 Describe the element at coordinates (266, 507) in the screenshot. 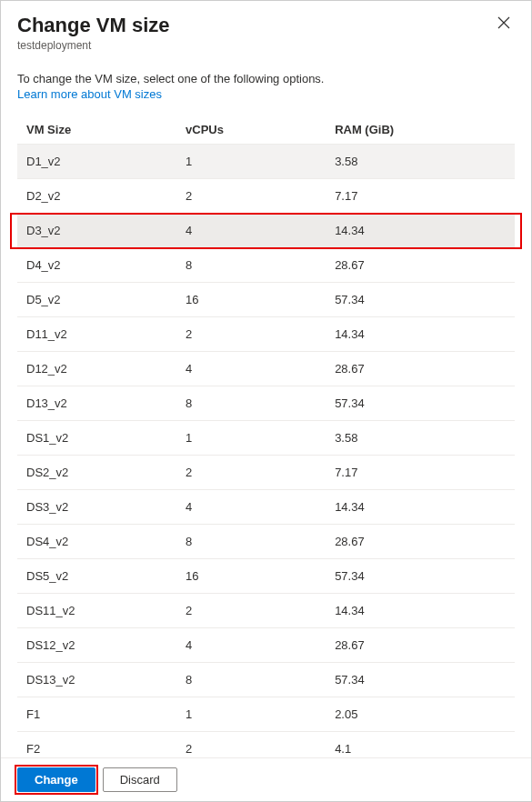

I see `table-row: DS3_v2414.34` at that location.